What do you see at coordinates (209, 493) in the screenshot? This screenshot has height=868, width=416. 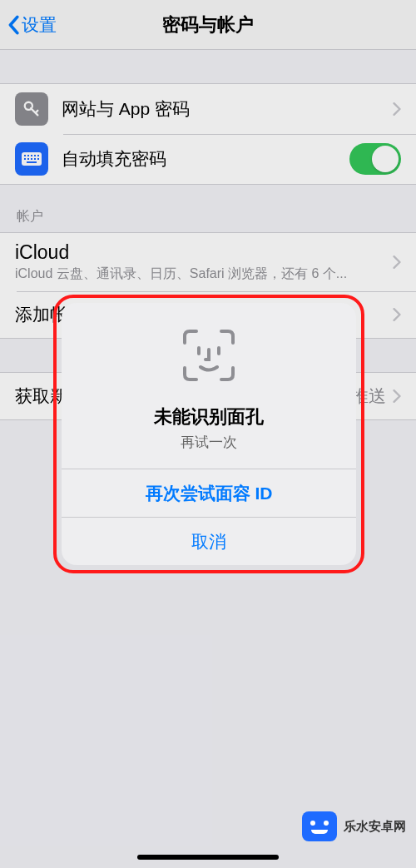 I see `retry-face-id-button: 再次尝试面容 ID` at bounding box center [209, 493].